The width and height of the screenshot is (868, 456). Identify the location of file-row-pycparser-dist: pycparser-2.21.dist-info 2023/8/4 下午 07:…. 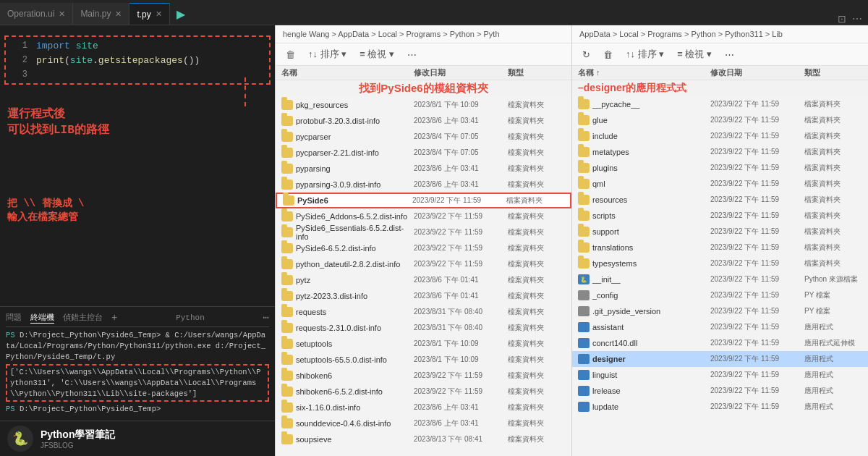
(424, 153).